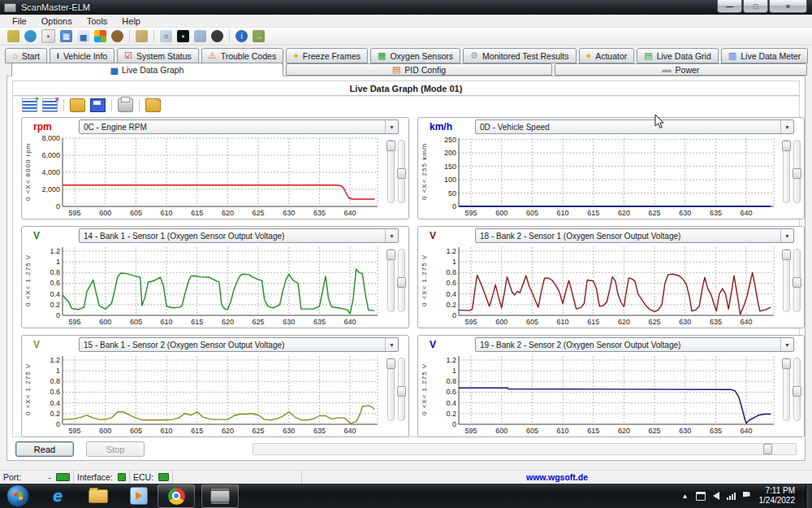 The image size is (812, 508). What do you see at coordinates (141, 36) in the screenshot?
I see `clipboard-icon` at bounding box center [141, 36].